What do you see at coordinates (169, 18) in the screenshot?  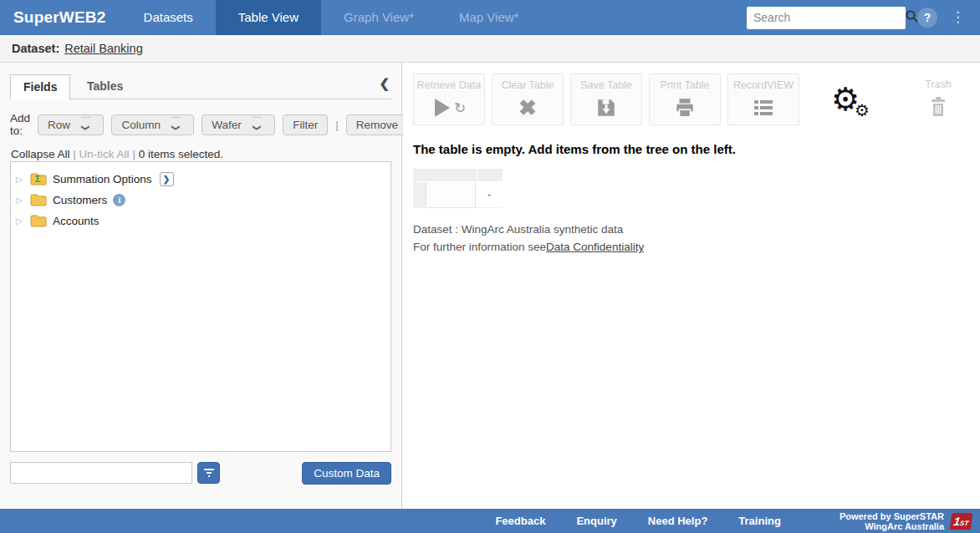 I see `nav-item-datasets: Datasets` at bounding box center [169, 18].